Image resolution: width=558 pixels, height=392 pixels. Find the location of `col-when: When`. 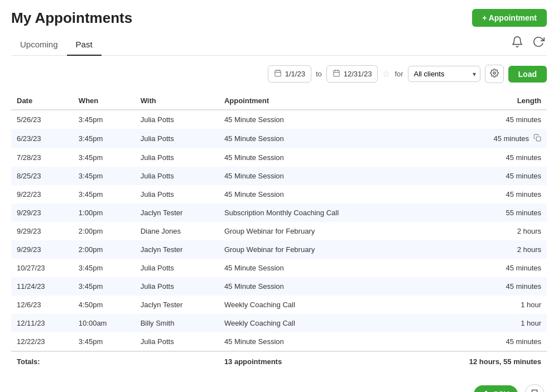

col-when: When is located at coordinates (104, 101).